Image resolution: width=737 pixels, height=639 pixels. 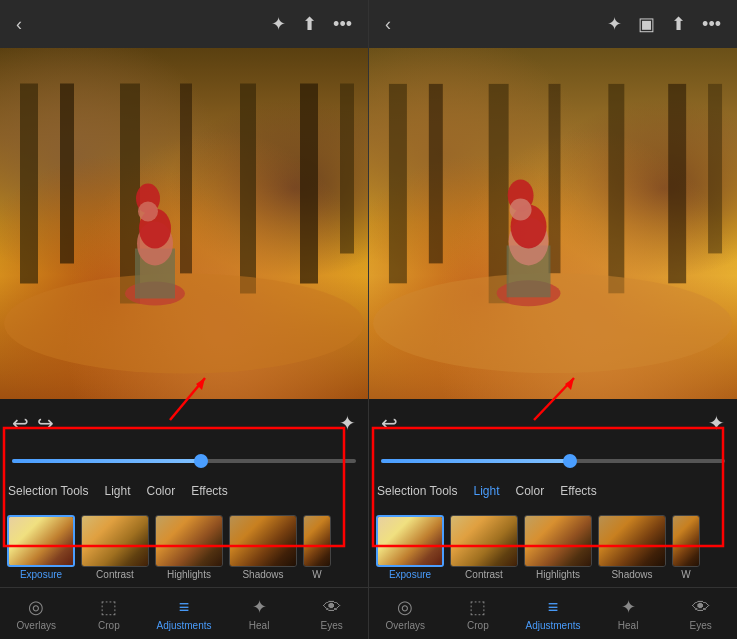 I want to click on left-back-button: ‹, so click(x=19, y=24).